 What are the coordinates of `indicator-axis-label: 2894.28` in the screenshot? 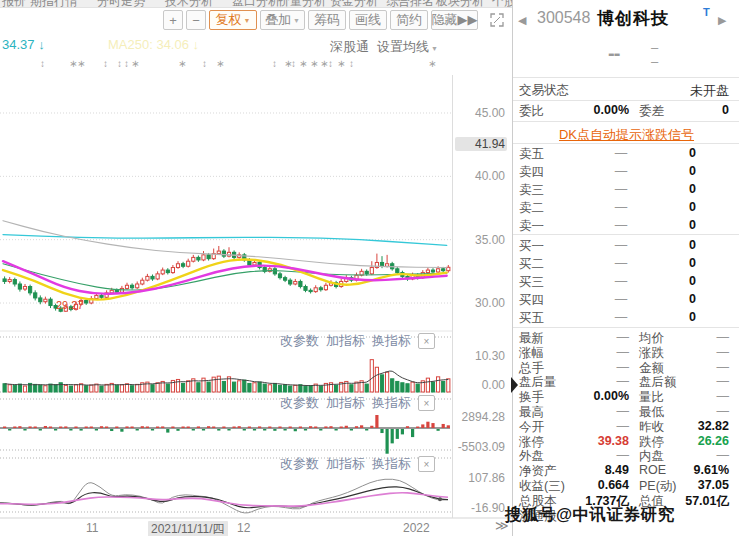 It's located at (479, 417).